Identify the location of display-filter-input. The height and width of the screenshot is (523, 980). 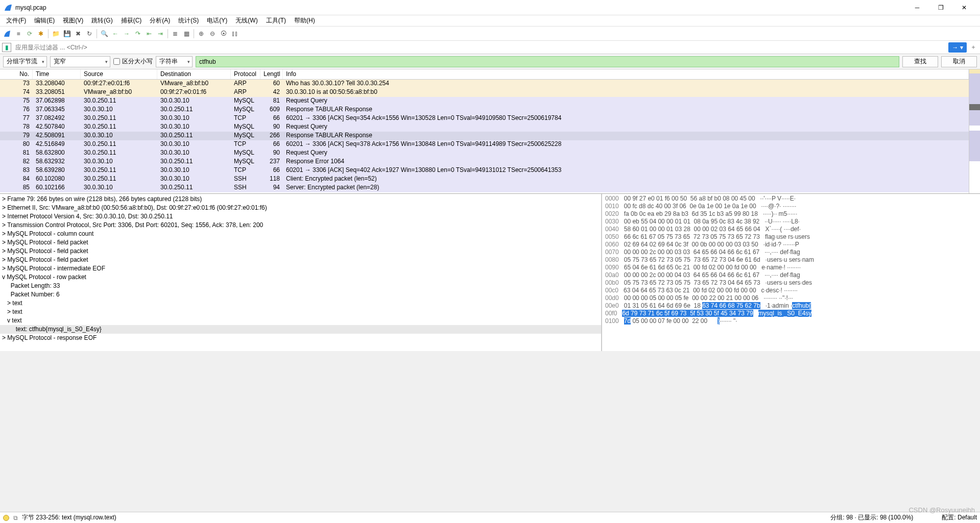
(480, 47).